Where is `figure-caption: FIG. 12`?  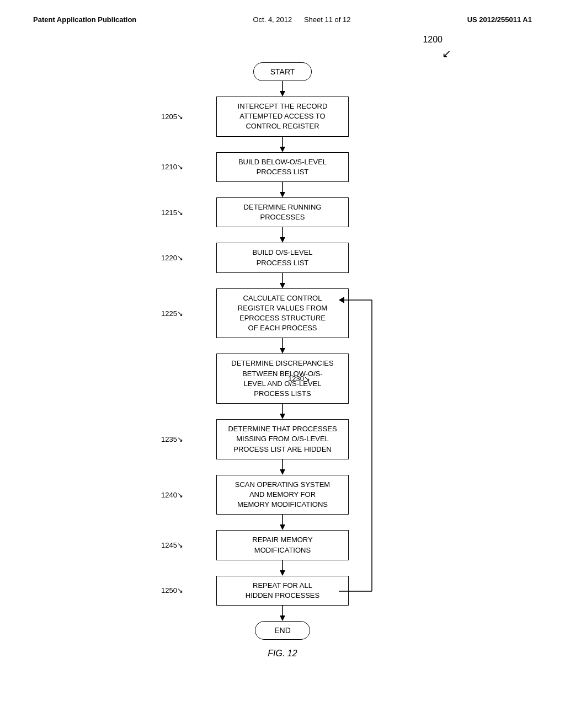
figure-caption: FIG. 12 is located at coordinates (282, 654).